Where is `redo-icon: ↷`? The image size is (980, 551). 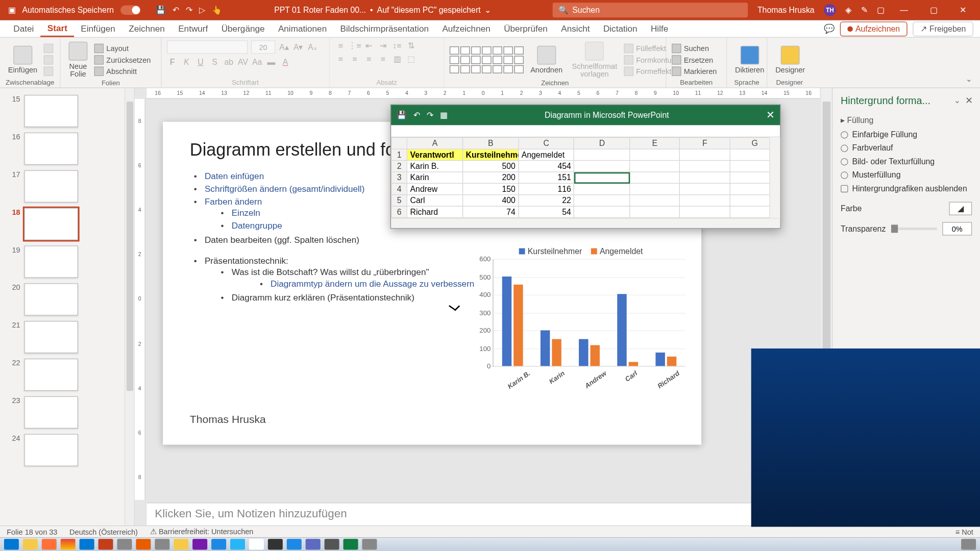 redo-icon: ↷ is located at coordinates (189, 10).